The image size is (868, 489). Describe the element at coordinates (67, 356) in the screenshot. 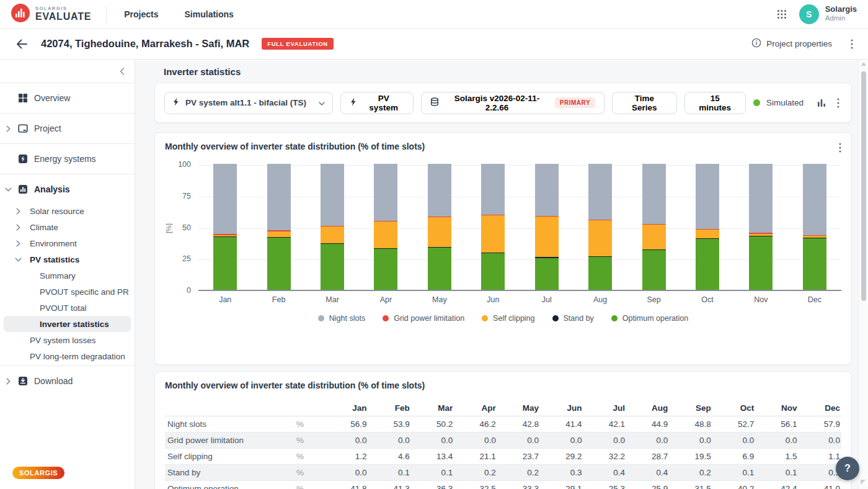

I see `sidebar-item-pv-long-term-degradation: PV long-term degradation` at that location.